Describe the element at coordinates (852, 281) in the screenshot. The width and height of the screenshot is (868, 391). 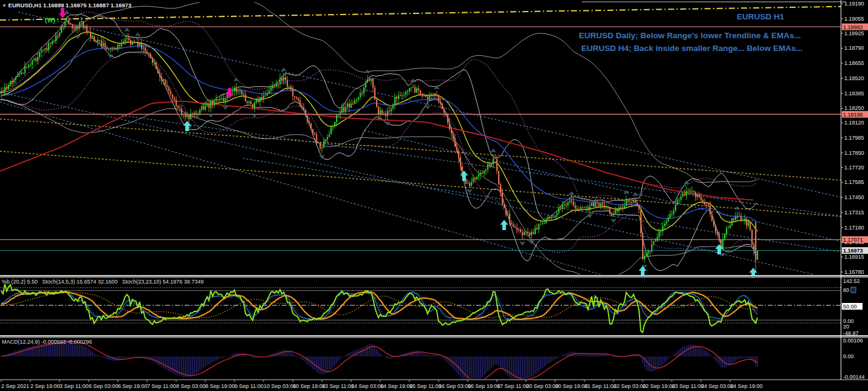
I see `svg-text: 142.52` at that location.